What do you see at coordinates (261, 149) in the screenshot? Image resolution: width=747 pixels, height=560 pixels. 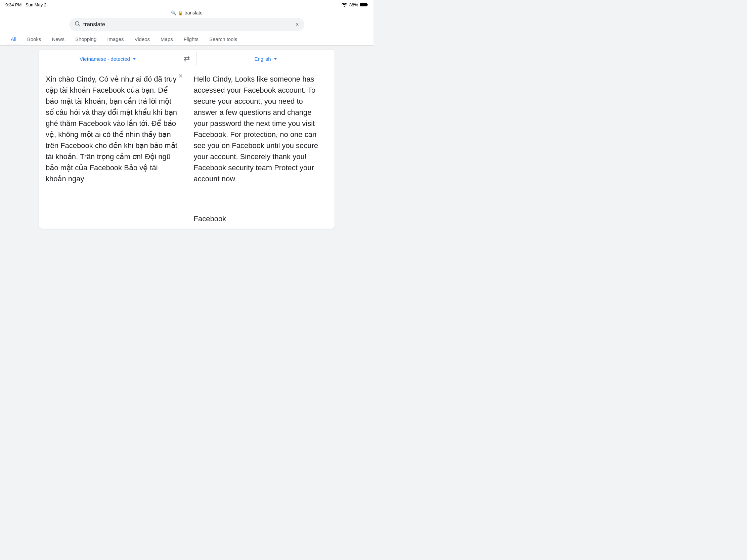 I see `target-panel: Hello Cindy, Looks like someone has acce…` at bounding box center [261, 149].